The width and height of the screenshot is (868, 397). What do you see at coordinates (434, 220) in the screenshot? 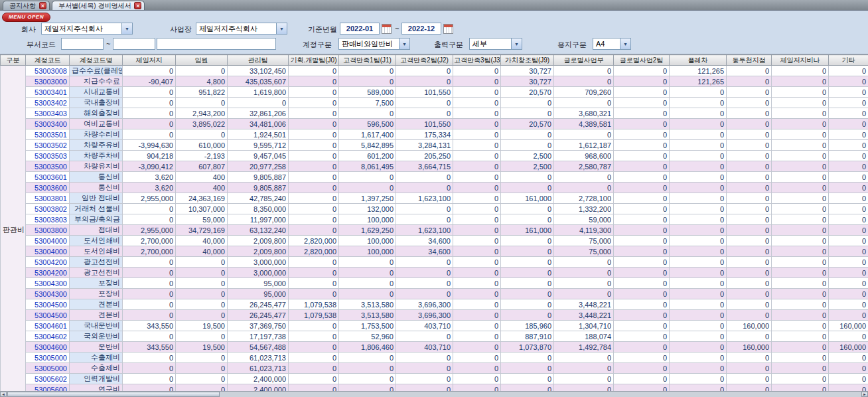
I see `table-row: 53003803부의금/축의금059,00011,997,0000100,000…` at bounding box center [434, 220].